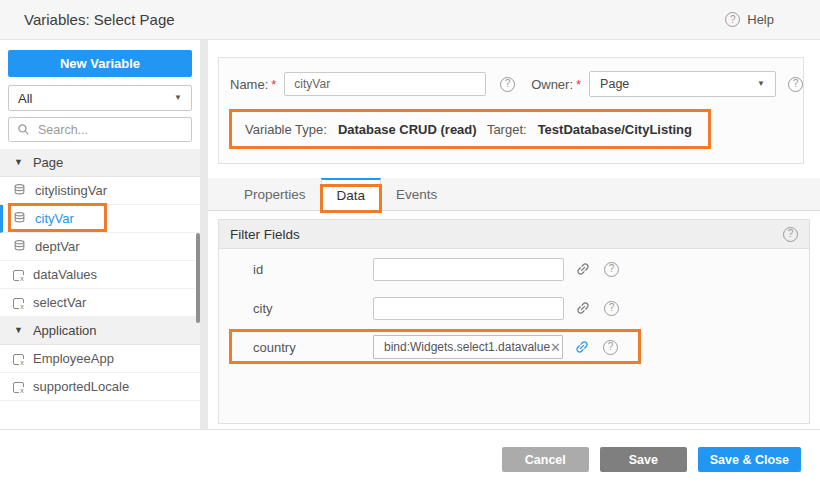  What do you see at coordinates (615, 130) in the screenshot?
I see `target-value: TestDatabase/CityListing` at bounding box center [615, 130].